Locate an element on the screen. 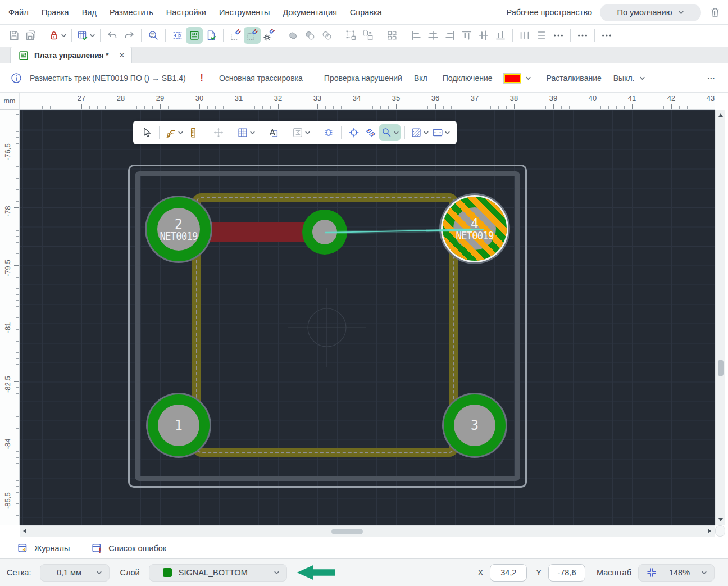  menu-items: ФайлПравкаВидРазместитьНастройкиИнструме… is located at coordinates (198, 12).